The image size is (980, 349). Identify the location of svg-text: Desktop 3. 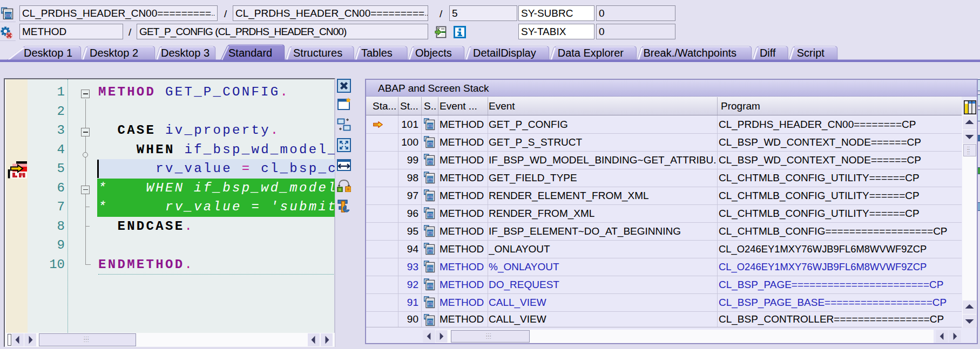
(185, 53).